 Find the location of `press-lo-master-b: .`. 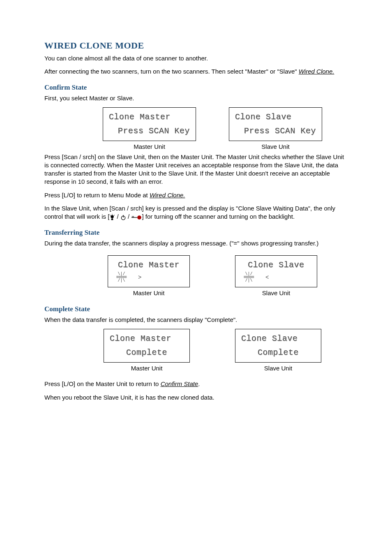

press-lo-master-b: . is located at coordinates (199, 384).